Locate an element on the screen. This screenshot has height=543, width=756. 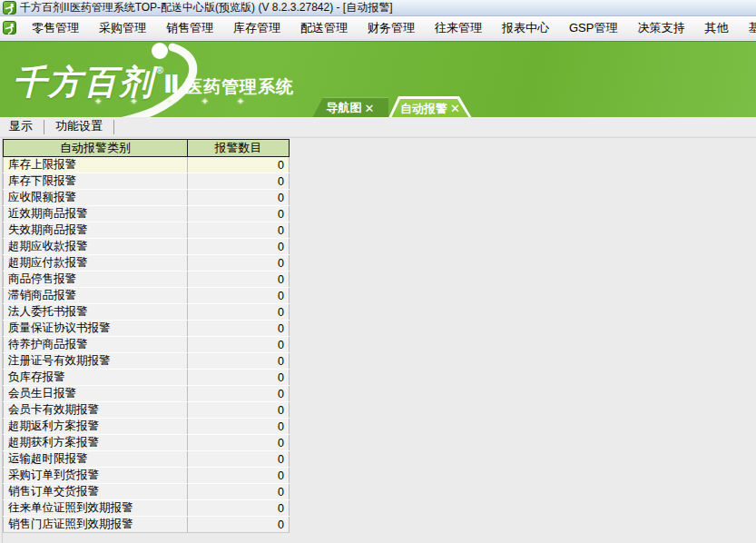
menu-item-9: 决策支持 is located at coordinates (661, 28).